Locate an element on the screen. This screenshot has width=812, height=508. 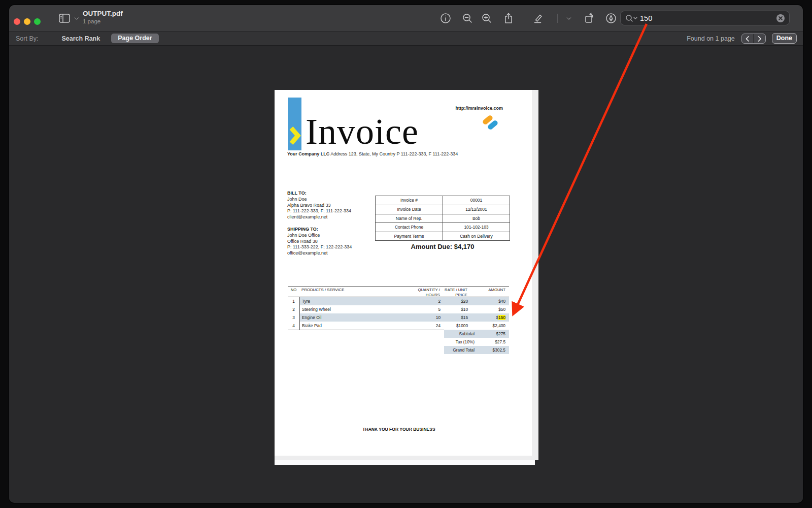
document-page-count: 1 page is located at coordinates (103, 21).